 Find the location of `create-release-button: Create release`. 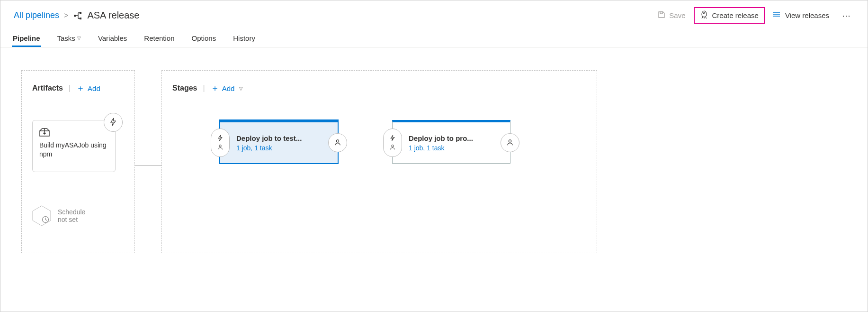

create-release-button: Create release is located at coordinates (729, 15).